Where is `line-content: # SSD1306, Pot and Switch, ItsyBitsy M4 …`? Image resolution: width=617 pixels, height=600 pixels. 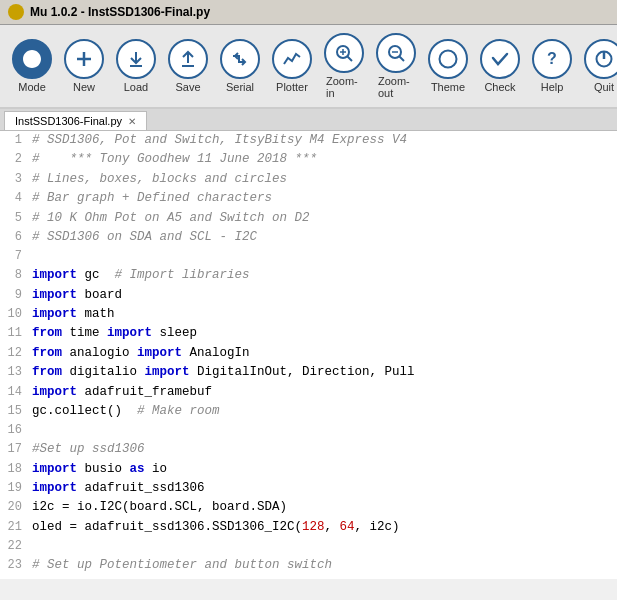
line-content: # SSD1306, Pot and Switch, ItsyBitsy M4 … is located at coordinates (324, 140).